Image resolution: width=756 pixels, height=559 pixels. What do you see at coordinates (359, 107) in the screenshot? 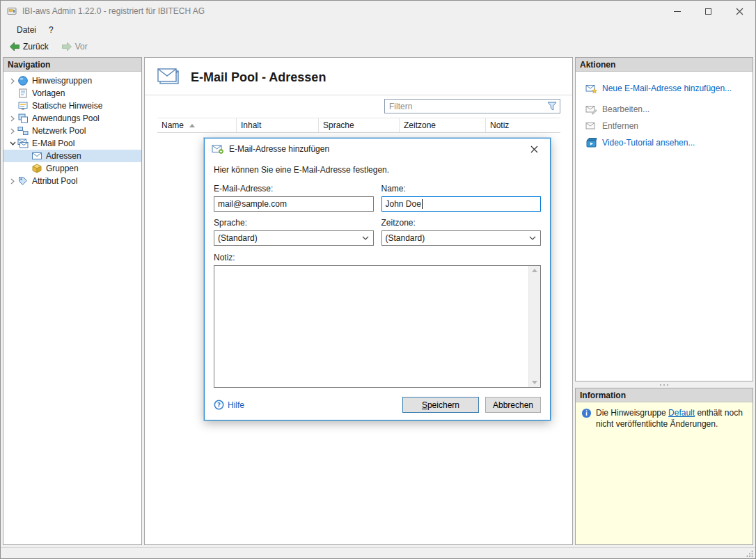
I see `filter-row` at bounding box center [359, 107].